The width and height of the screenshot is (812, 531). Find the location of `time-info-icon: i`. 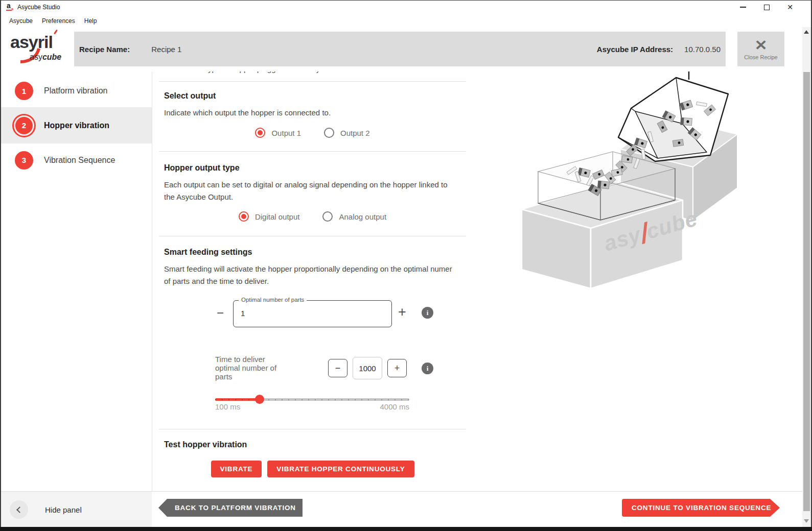

time-info-icon: i is located at coordinates (427, 369).